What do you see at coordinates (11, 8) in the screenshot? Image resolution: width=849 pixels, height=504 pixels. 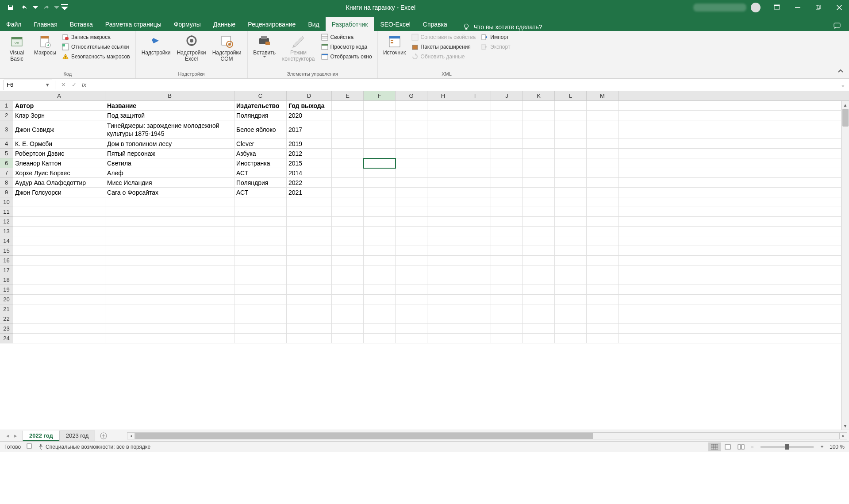 I see `save-button` at bounding box center [11, 8].